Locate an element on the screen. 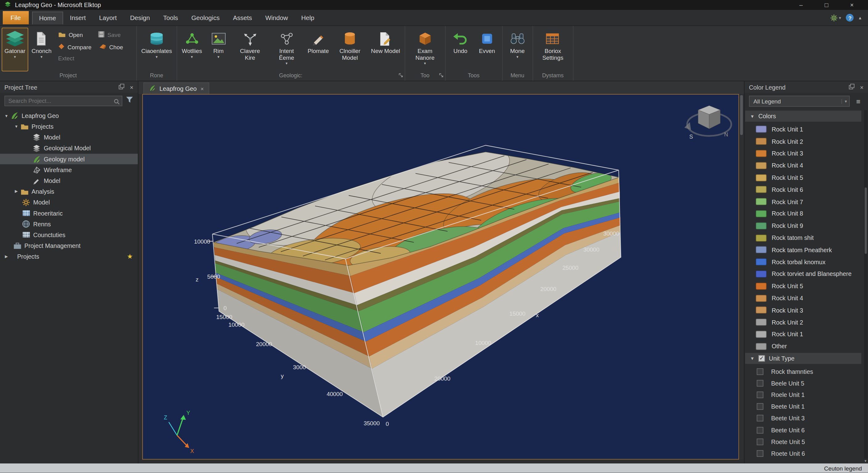 This screenshot has height=473, width=868. compare-button: Compare is located at coordinates (75, 46).